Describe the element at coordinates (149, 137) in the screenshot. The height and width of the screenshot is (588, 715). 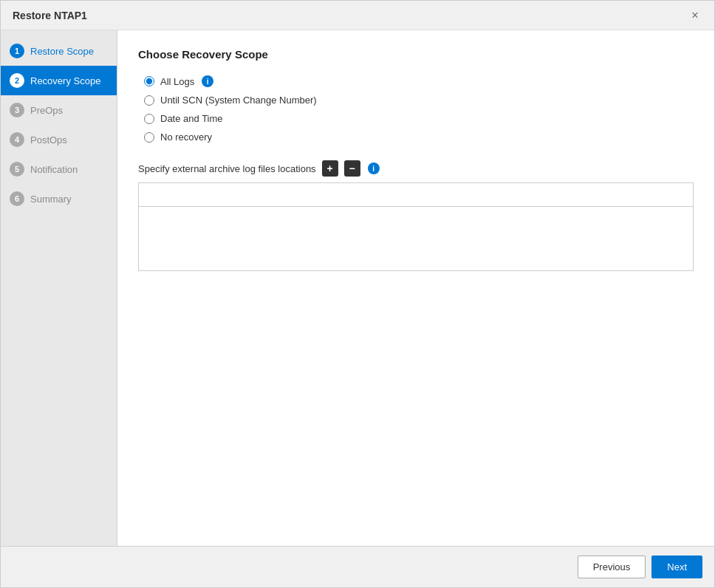
I see `radio-input-no-recovery` at that location.